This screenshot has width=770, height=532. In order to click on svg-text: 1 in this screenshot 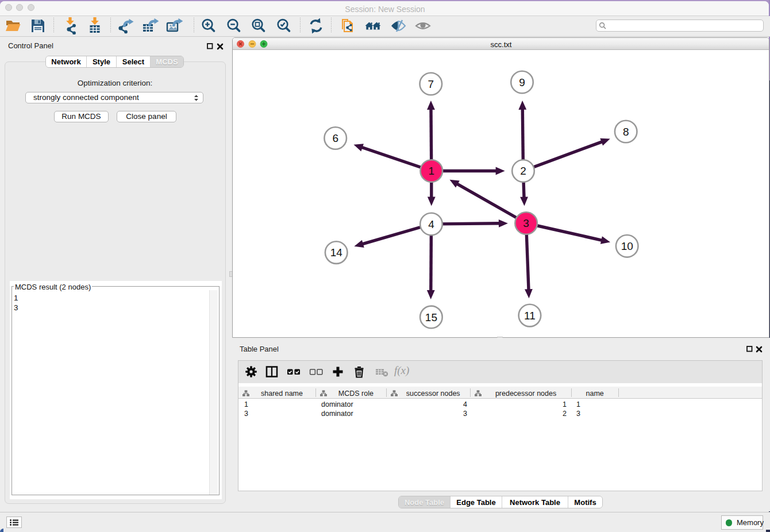, I will do `click(432, 171)`.